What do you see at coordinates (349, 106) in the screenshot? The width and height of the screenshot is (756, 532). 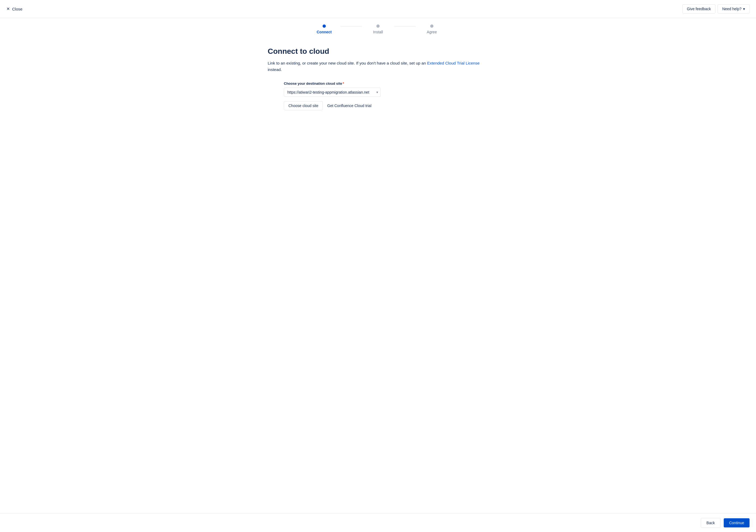 I see `get-trial-link: Get Confluence Cloud trial` at bounding box center [349, 106].